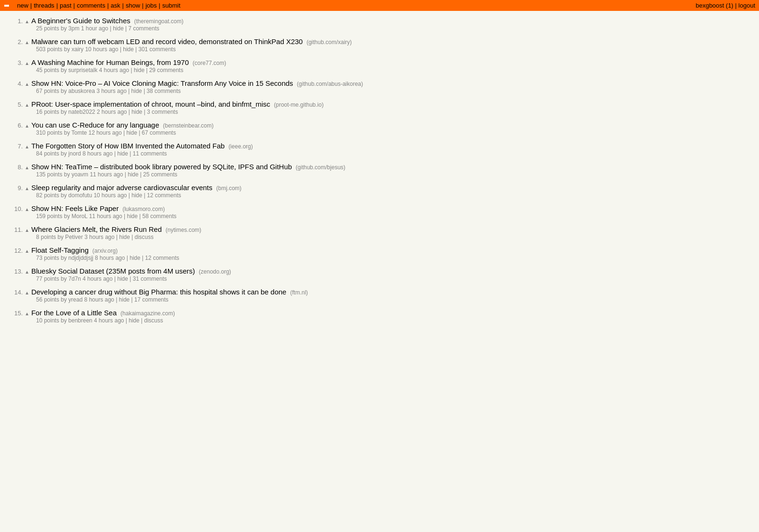  What do you see at coordinates (63, 216) in the screenshot?
I see `story-points: 159 points by MoroL` at bounding box center [63, 216].